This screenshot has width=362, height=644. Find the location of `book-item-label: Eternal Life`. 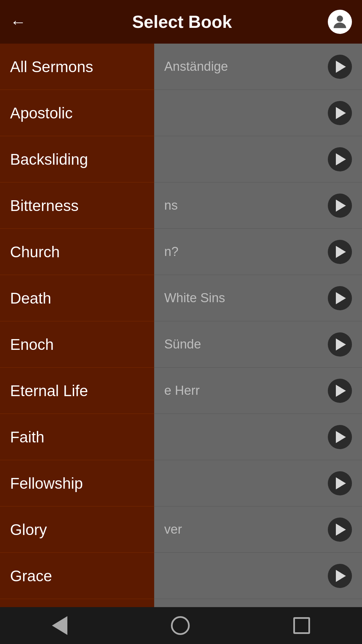

book-item-label: Eternal Life is located at coordinates (49, 391).